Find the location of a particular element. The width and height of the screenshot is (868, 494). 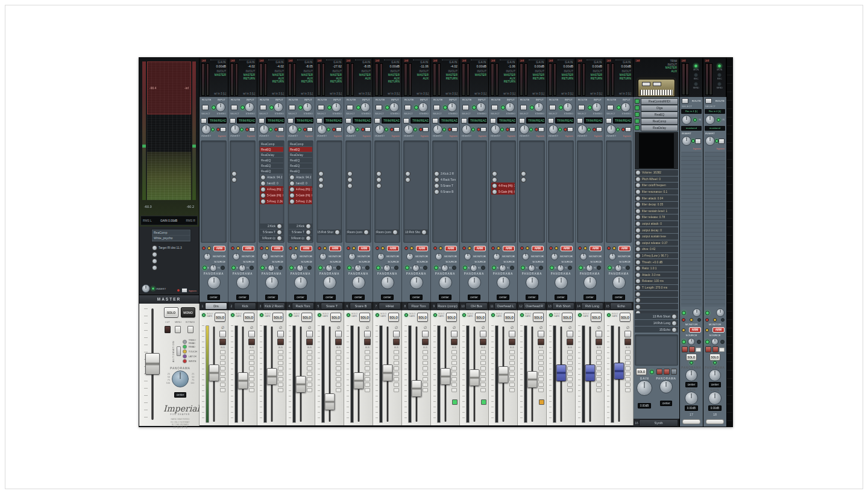

synth-pan-knob is located at coordinates (666, 387).